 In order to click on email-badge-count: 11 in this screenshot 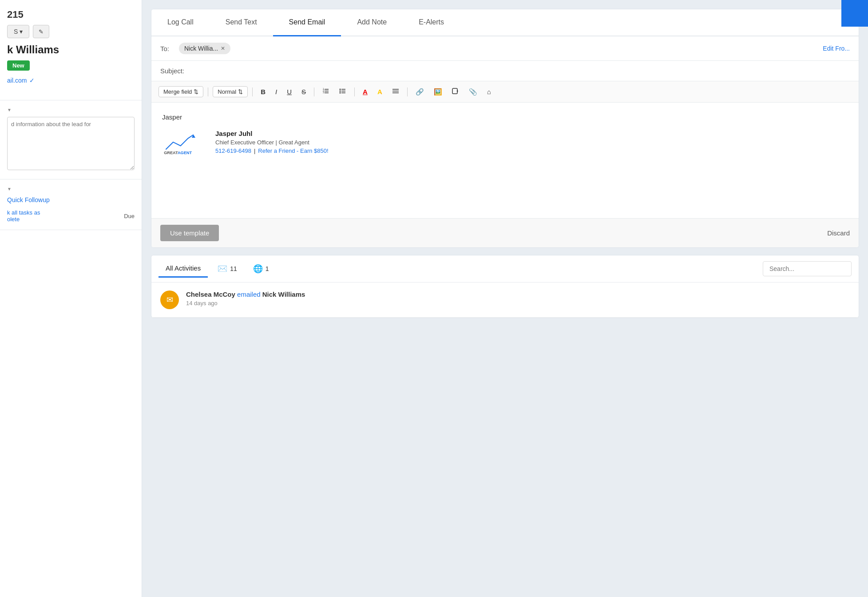, I will do `click(234, 269)`.